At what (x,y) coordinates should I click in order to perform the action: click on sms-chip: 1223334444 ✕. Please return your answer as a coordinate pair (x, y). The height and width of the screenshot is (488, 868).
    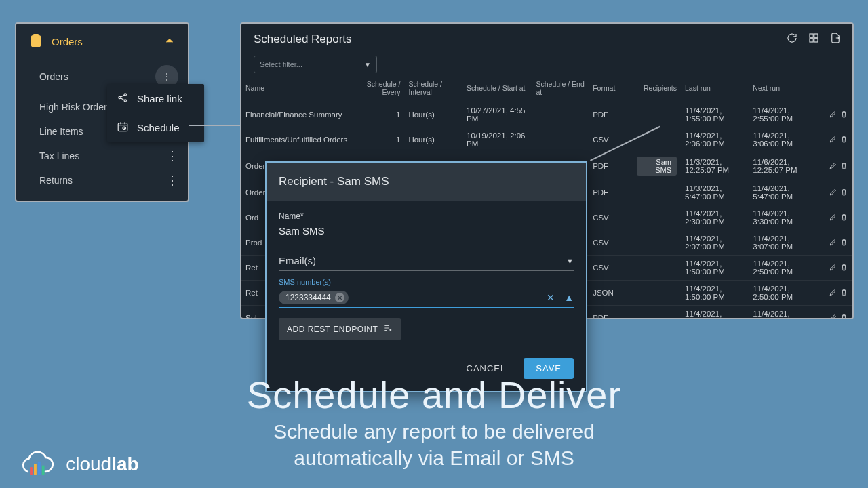
    Looking at the image, I should click on (313, 298).